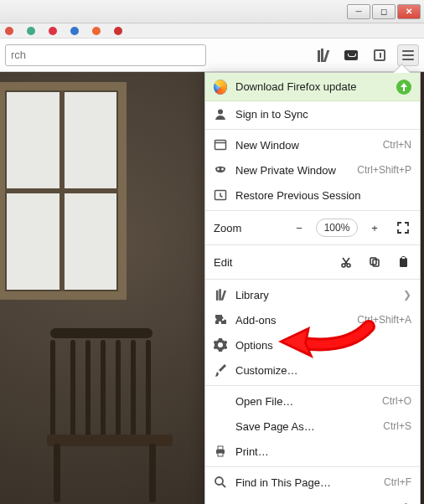  I want to click on maximize-button: ◻, so click(384, 12).